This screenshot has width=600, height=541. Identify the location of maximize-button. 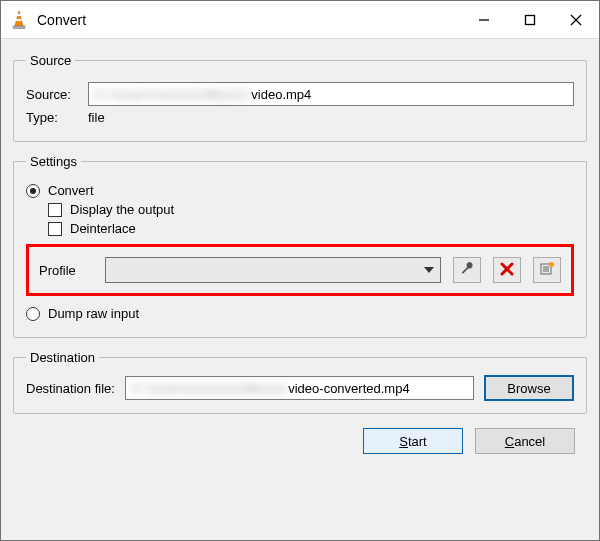
(530, 20).